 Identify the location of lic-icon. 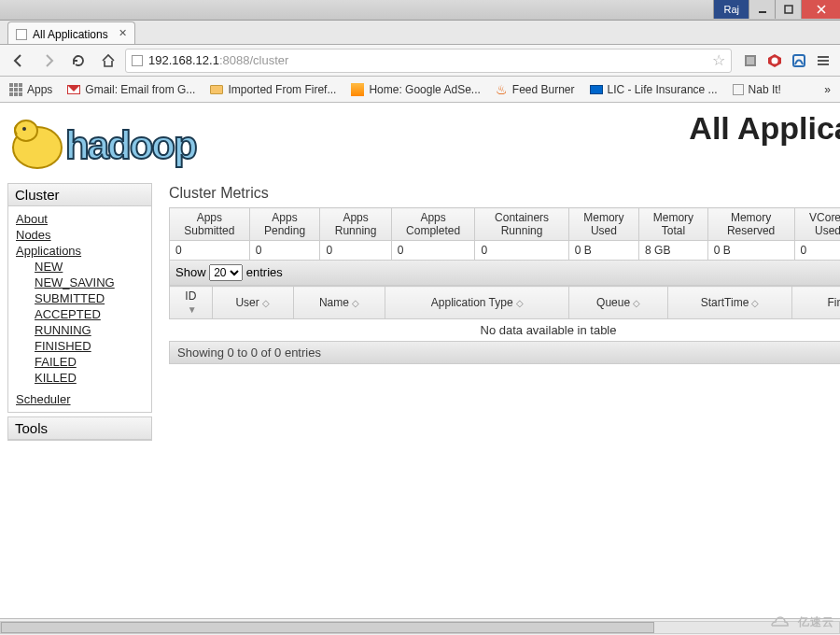
(596, 90).